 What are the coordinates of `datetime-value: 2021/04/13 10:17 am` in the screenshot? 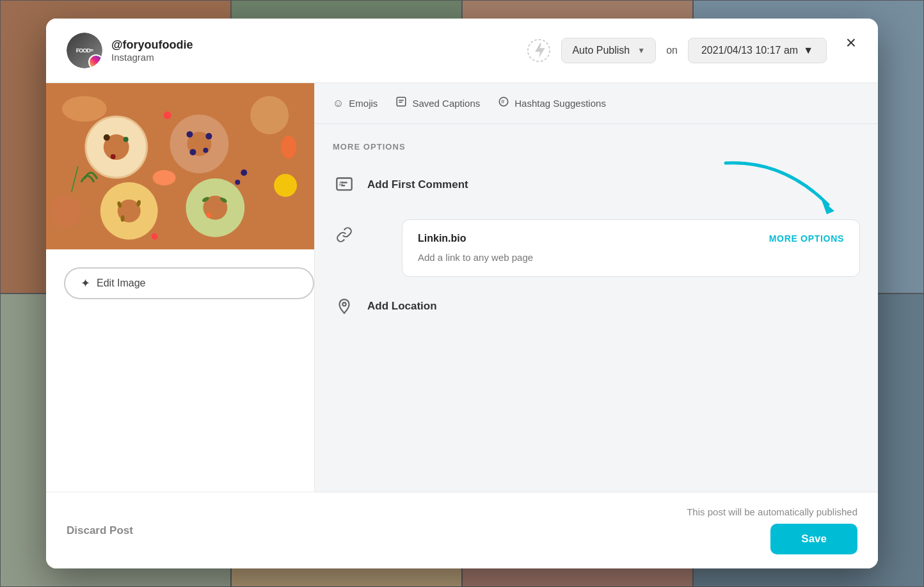 It's located at (750, 51).